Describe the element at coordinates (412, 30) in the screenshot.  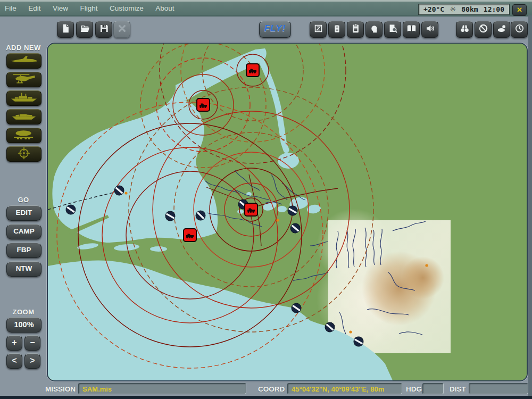
I see `open-book-icon` at that location.